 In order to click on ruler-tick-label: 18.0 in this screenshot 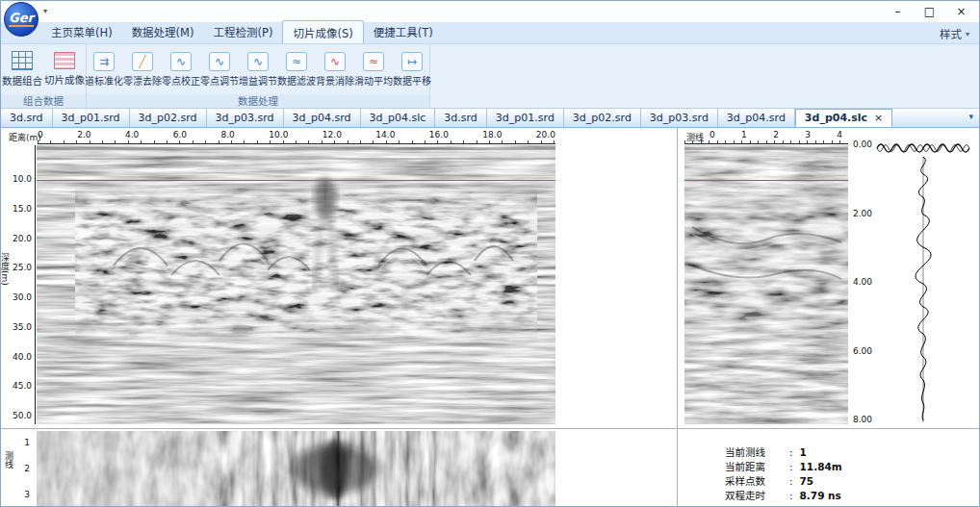, I will do `click(492, 135)`.